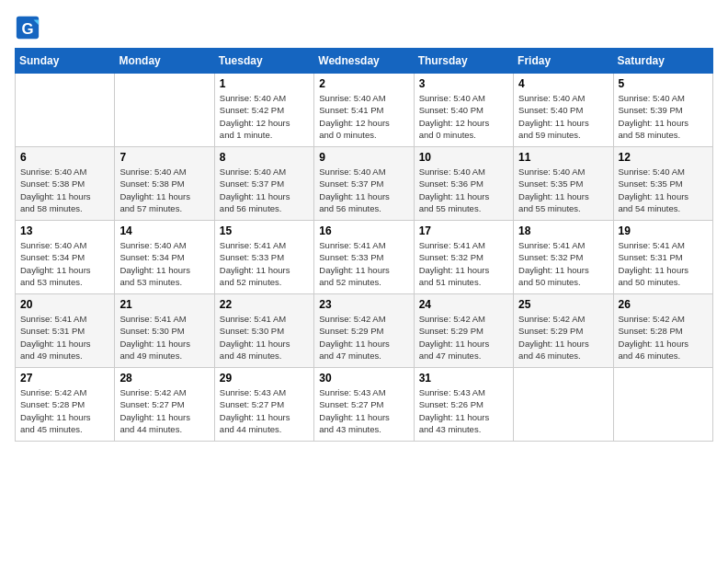  Describe the element at coordinates (364, 157) in the screenshot. I see `day-number: 9` at that location.